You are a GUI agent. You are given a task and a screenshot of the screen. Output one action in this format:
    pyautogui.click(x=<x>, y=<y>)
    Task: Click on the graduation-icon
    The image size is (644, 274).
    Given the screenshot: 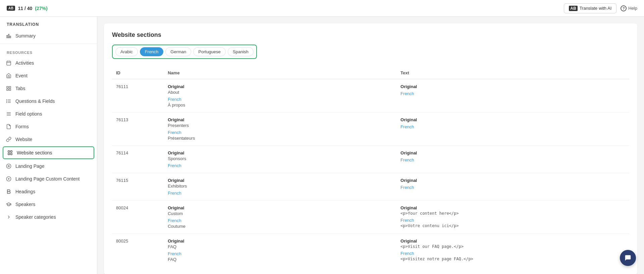 What is the action you would take?
    pyautogui.click(x=9, y=204)
    